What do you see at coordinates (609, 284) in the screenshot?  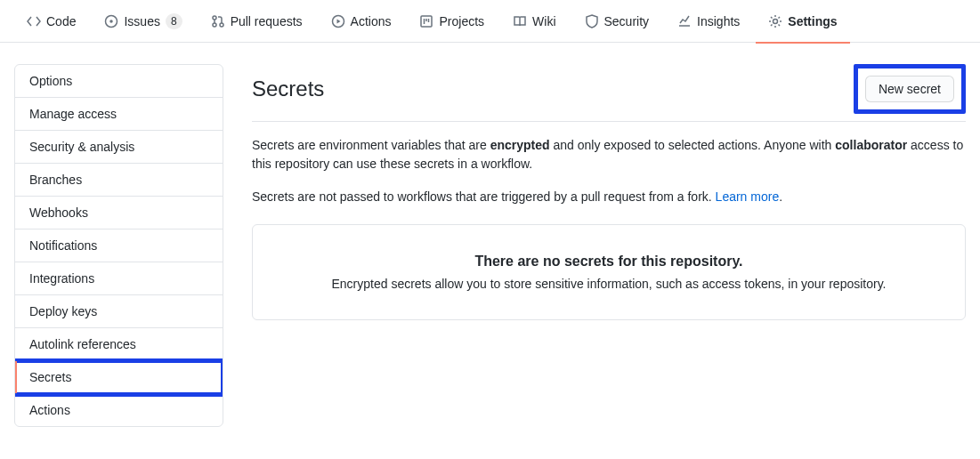 I see `empty-subtitle: Encrypted secrets allow you to store sen…` at bounding box center [609, 284].